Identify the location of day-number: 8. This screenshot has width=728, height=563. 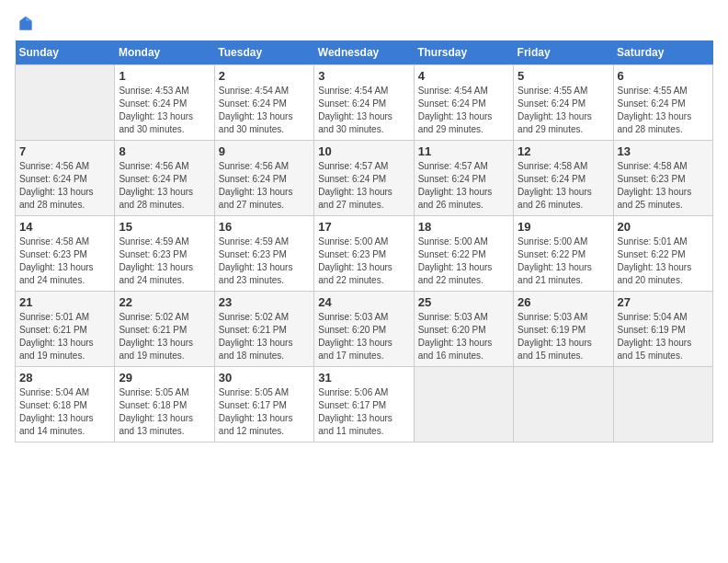
(164, 151).